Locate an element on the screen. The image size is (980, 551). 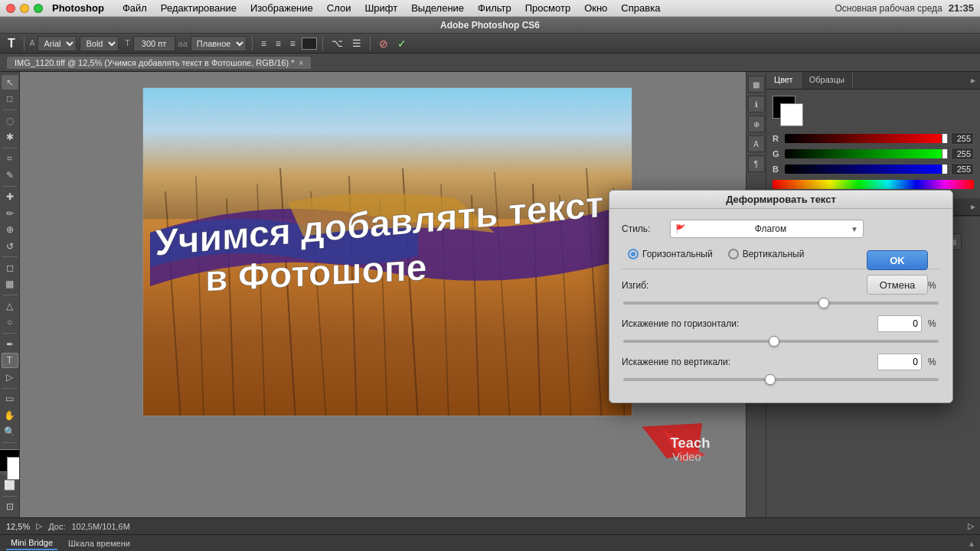
info-icon: ℹ is located at coordinates (756, 104).